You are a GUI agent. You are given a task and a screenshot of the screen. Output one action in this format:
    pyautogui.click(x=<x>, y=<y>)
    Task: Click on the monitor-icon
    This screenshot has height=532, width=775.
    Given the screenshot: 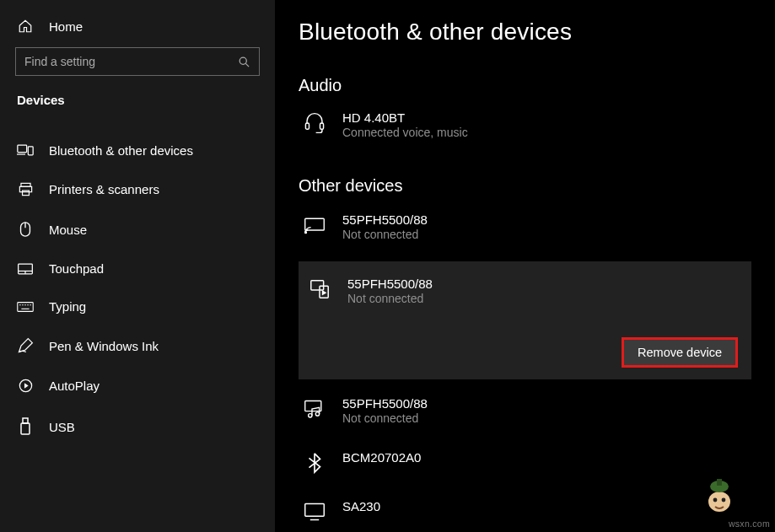 What is the action you would take?
    pyautogui.click(x=315, y=512)
    